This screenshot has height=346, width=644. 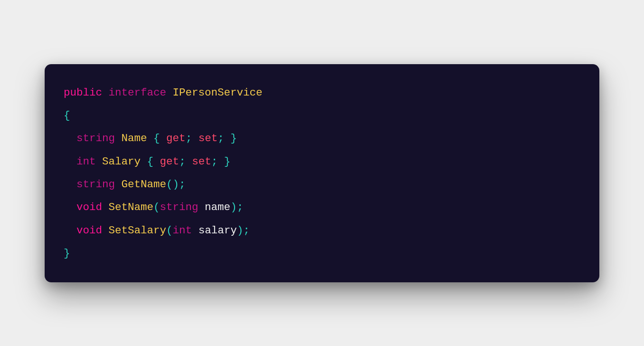 I want to click on interface-name: IPersonService, so click(x=218, y=93).